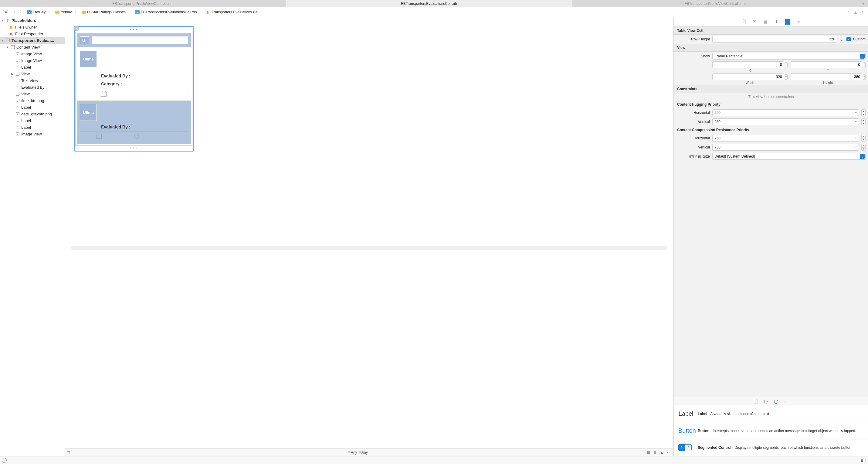 This screenshot has width=868, height=464. What do you see at coordinates (686, 414) in the screenshot?
I see `label-icon: Label` at bounding box center [686, 414].